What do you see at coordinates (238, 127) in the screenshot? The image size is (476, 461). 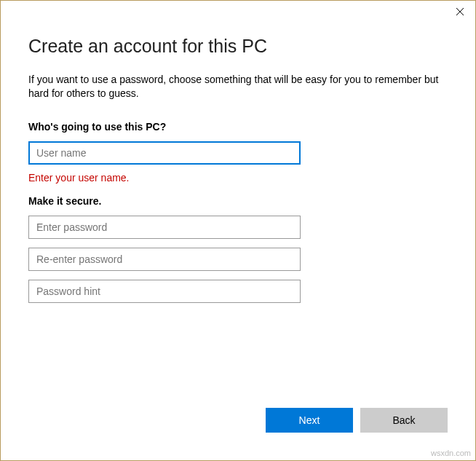 I see `user-section-label: Who's going to use this PC?` at bounding box center [238, 127].